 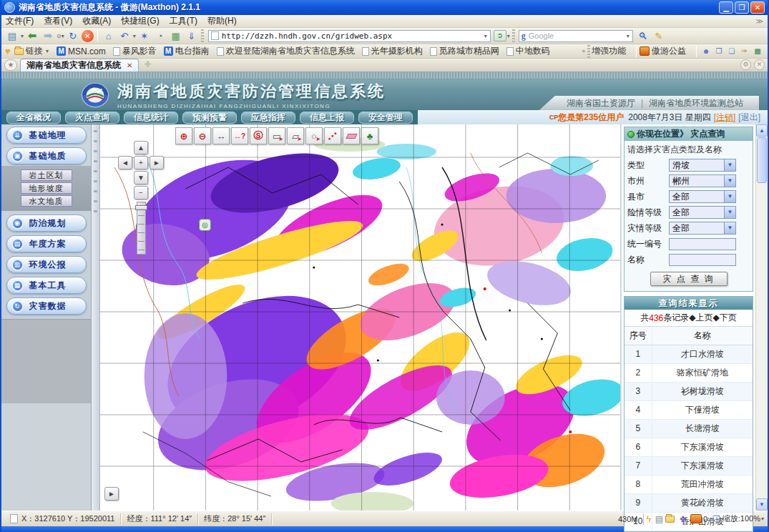 I want to click on nav-tab-report: 信息上报, so click(x=327, y=117).